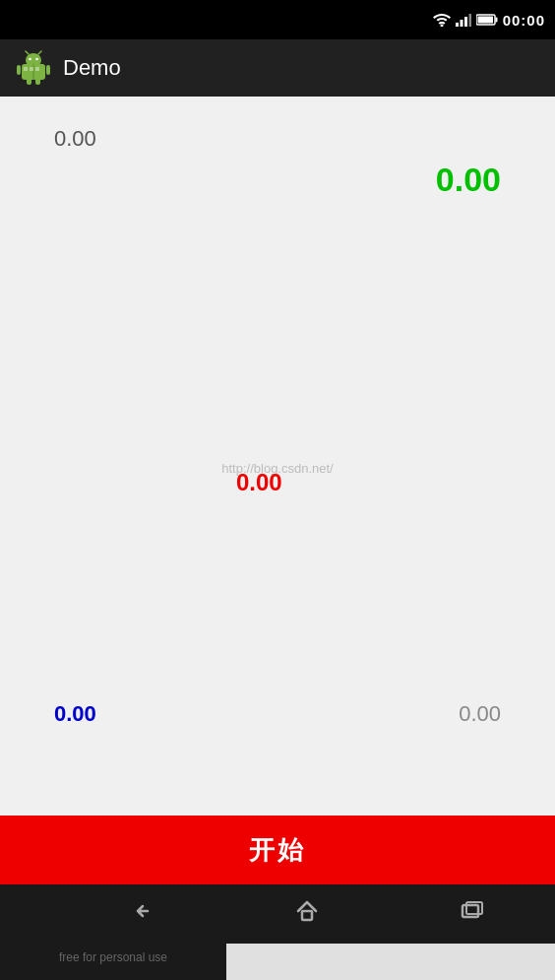 Image resolution: width=555 pixels, height=980 pixels. What do you see at coordinates (463, 20) in the screenshot?
I see `signal-icon` at bounding box center [463, 20].